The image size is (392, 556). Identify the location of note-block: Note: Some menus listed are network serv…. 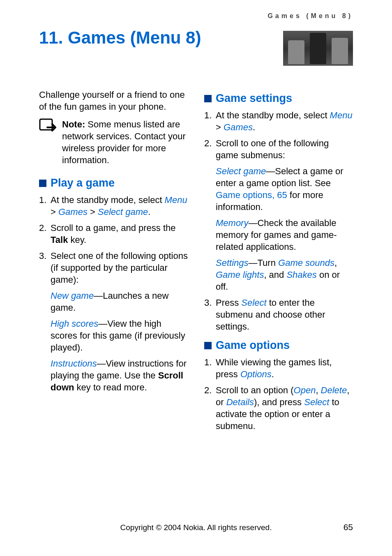
(113, 142).